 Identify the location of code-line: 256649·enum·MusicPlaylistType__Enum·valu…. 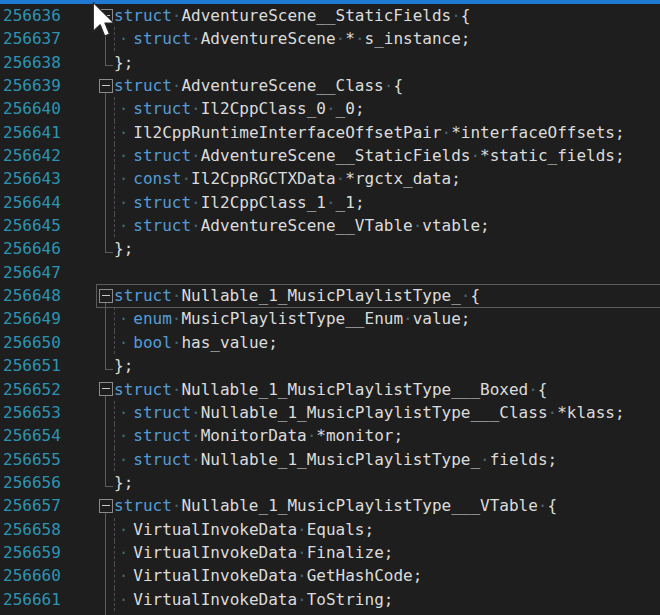
(330, 318).